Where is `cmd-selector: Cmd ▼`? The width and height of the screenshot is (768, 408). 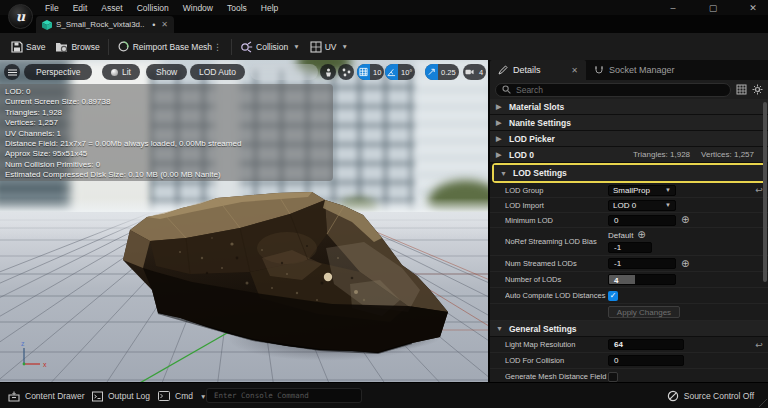
cmd-selector: Cmd ▼ is located at coordinates (182, 396).